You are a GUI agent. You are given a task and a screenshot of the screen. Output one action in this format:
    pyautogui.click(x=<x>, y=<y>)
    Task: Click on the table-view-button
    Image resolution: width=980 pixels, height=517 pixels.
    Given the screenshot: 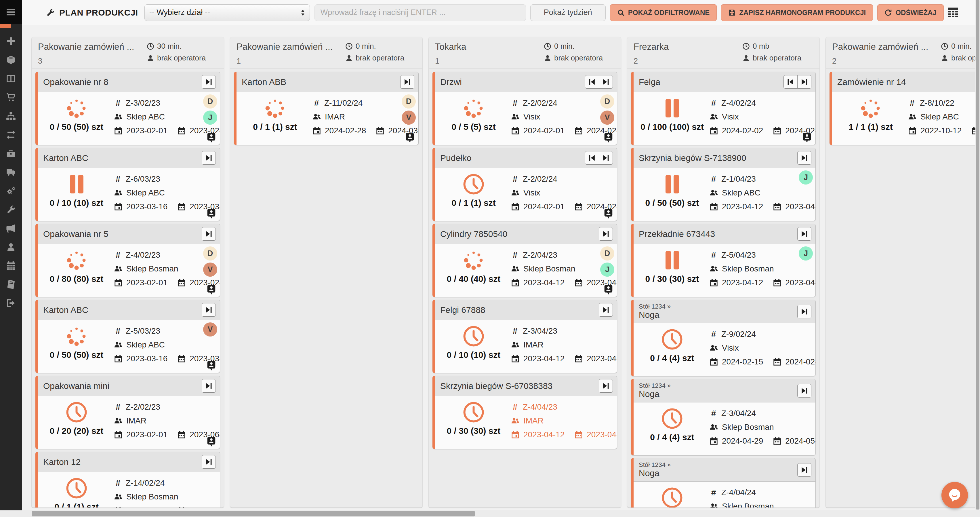 What is the action you would take?
    pyautogui.click(x=953, y=13)
    